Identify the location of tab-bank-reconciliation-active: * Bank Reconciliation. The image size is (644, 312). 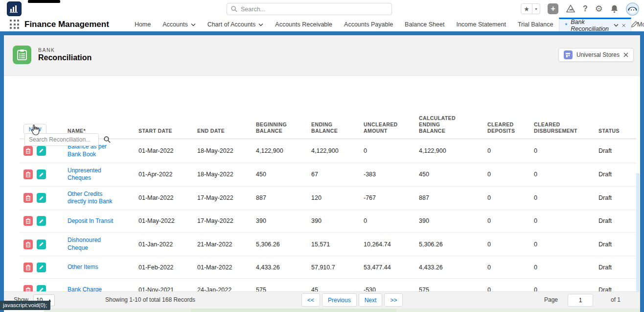
(595, 24).